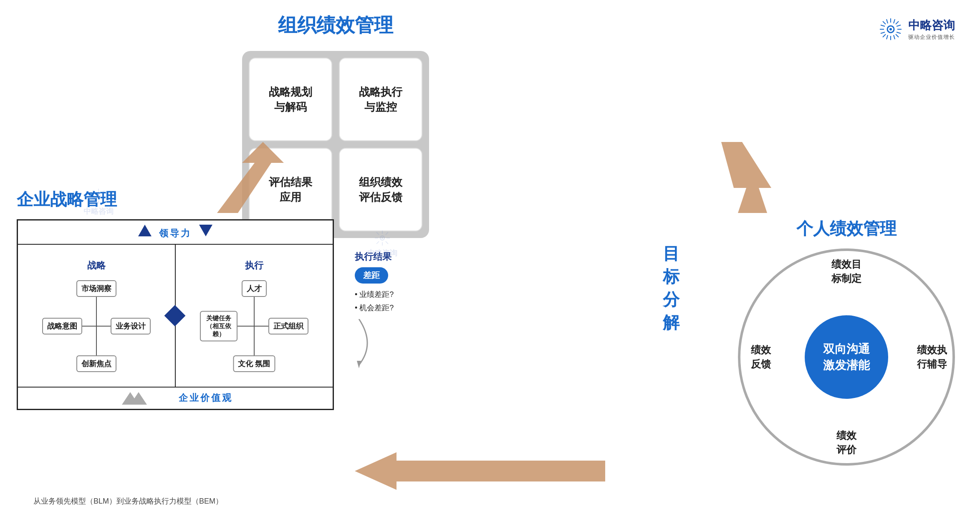 The image size is (980, 527). Describe the element at coordinates (288, 326) in the screenshot. I see `blm-right-right-node: 正式组织` at that location.